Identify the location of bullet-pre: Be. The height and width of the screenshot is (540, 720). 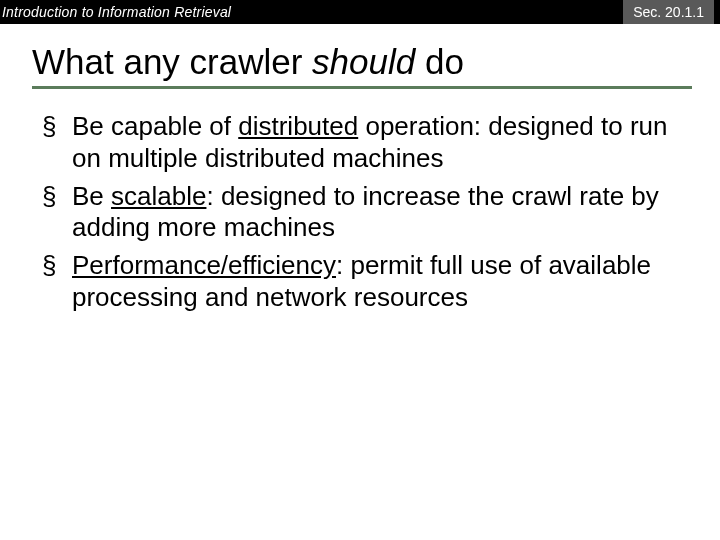
(92, 196).